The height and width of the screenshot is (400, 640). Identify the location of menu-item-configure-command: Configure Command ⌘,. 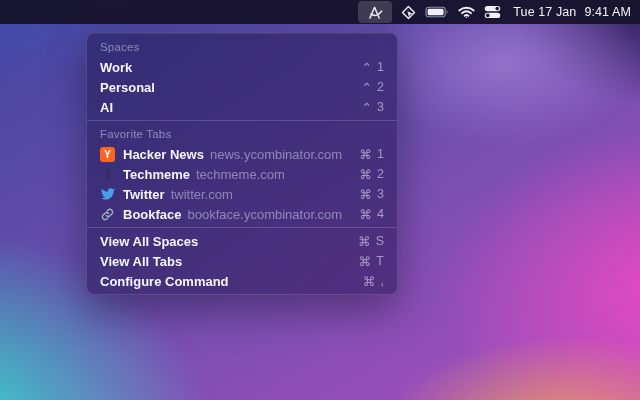
(242, 281).